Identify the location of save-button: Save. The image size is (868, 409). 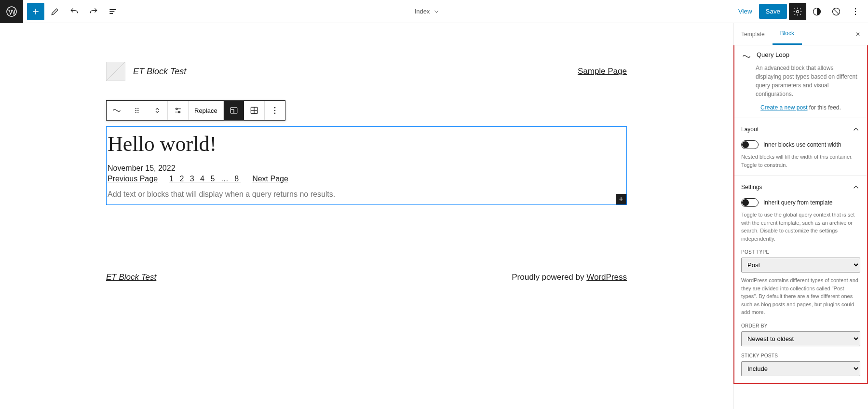
(773, 12).